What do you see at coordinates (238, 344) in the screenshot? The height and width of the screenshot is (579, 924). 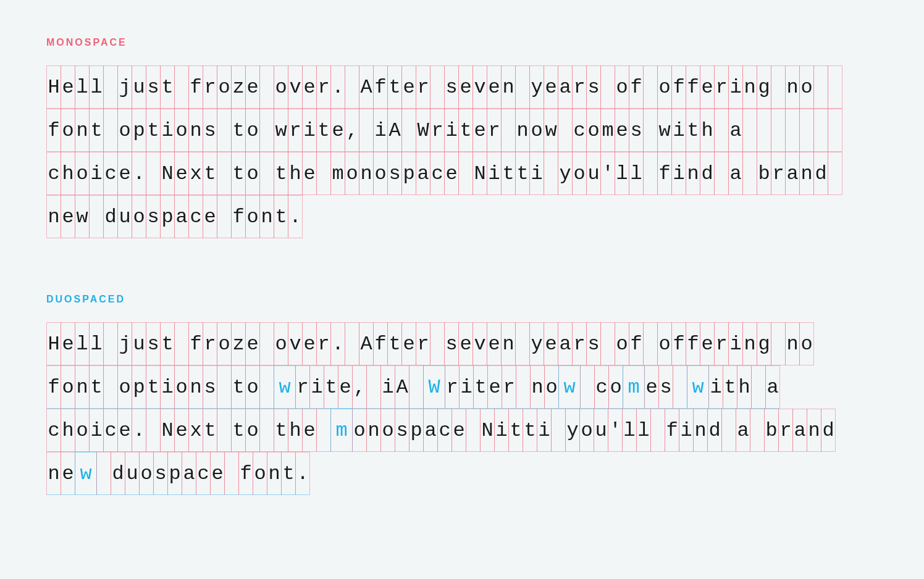 I see `char-cell: z` at bounding box center [238, 344].